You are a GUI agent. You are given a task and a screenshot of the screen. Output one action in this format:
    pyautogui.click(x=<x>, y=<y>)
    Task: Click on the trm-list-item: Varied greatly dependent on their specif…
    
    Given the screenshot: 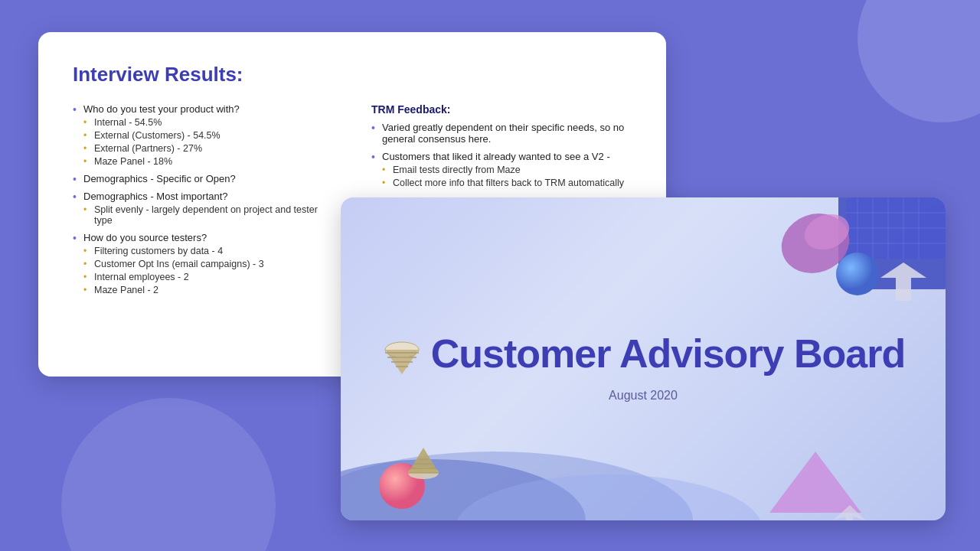 What is the action you would take?
    pyautogui.click(x=501, y=133)
    